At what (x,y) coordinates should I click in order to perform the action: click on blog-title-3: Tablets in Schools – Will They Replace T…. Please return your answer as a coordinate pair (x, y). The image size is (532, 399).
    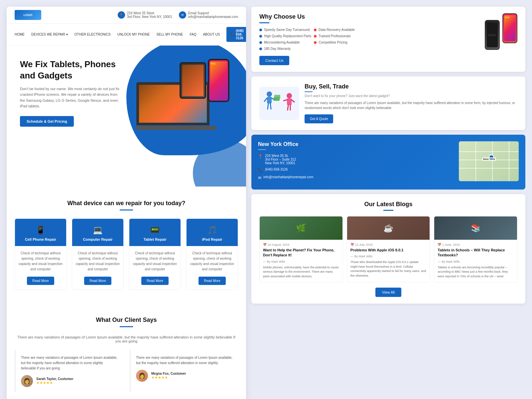
    Looking at the image, I should click on (475, 253).